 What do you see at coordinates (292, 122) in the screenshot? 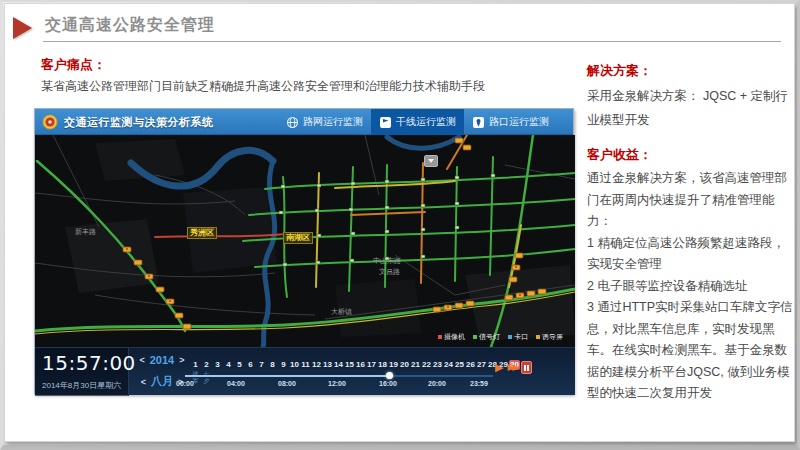
I see `globe-icon` at bounding box center [292, 122].